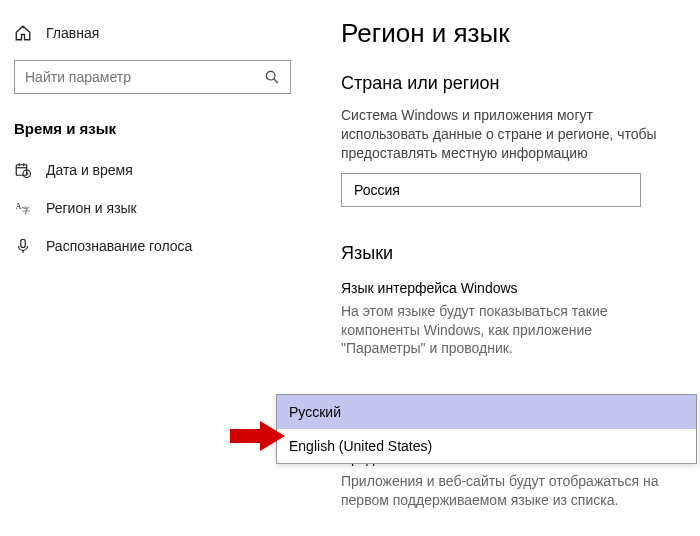 This screenshot has width=700, height=536. Describe the element at coordinates (23, 170) in the screenshot. I see `calendar-clock-icon` at that location.